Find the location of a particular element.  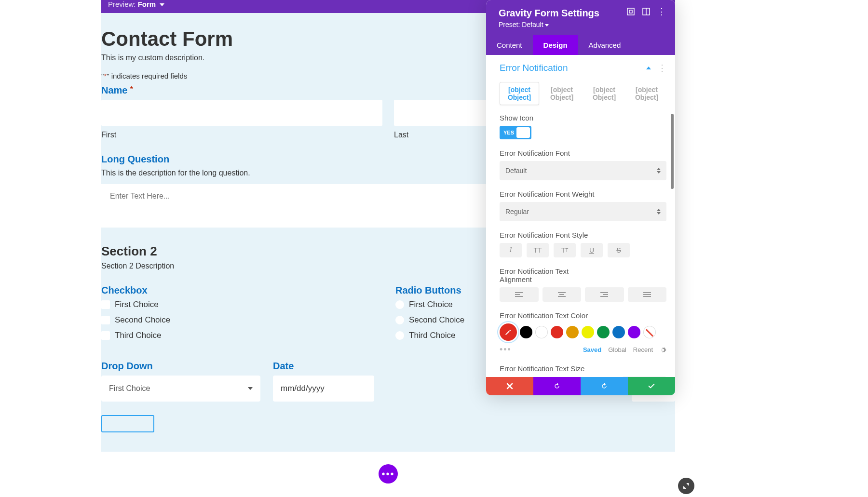

undo-button is located at coordinates (557, 386).